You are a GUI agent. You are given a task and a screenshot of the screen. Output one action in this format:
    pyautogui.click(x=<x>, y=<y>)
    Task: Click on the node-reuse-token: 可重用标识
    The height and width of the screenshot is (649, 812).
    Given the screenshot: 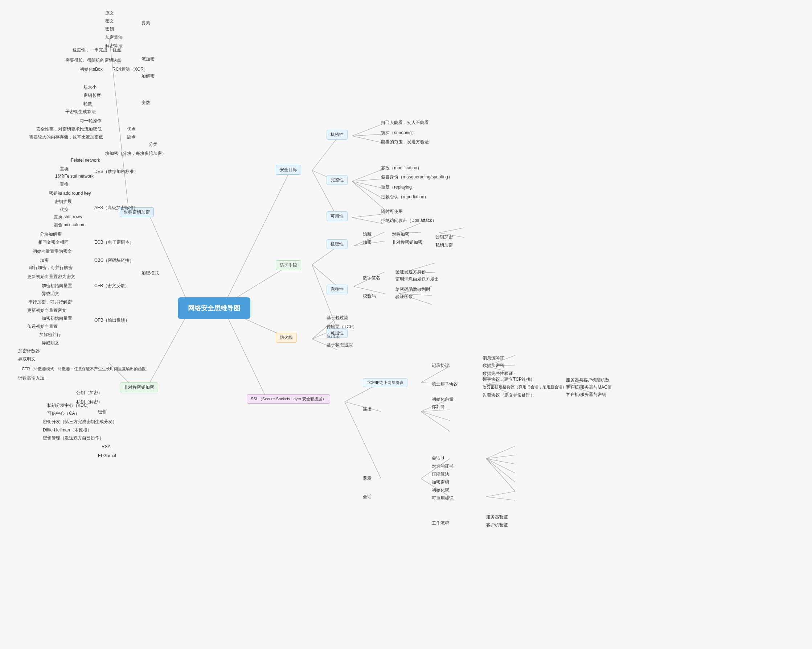 What is the action you would take?
    pyautogui.click(x=443, y=498)
    